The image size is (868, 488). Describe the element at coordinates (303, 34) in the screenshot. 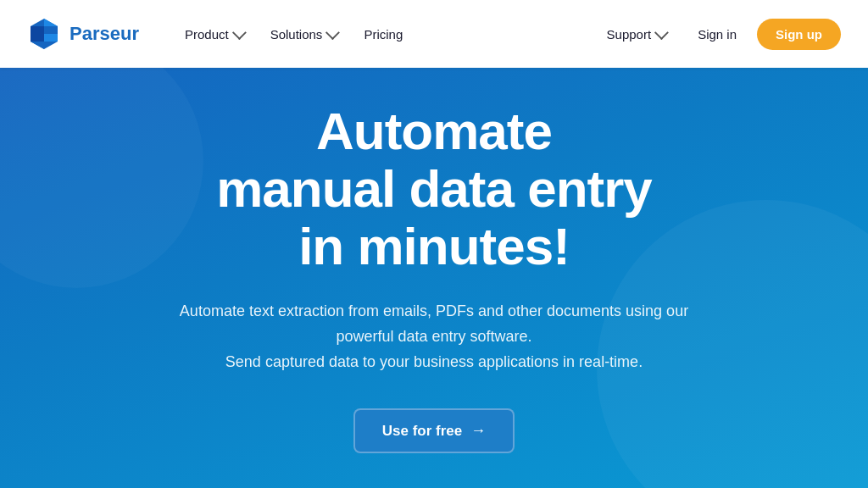

I see `nav-item-solutions: Solutions` at that location.